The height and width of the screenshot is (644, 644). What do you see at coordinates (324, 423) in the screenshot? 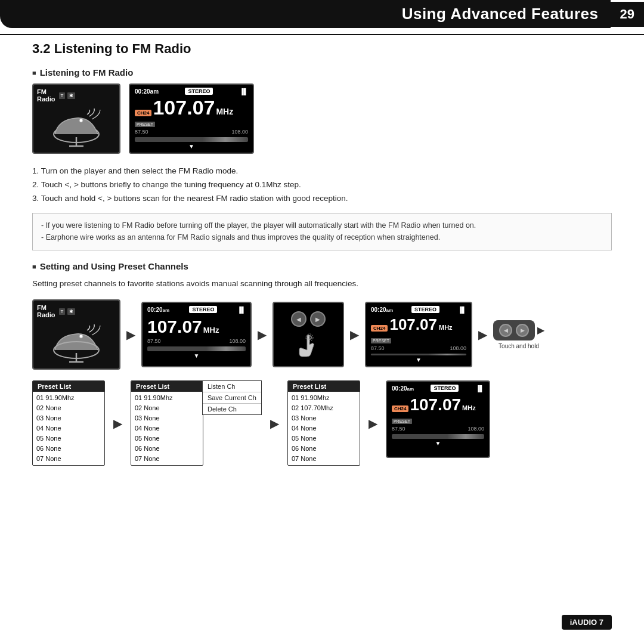
I see `preset-list-screen-3: Preset List 01 91.90Mhz 02 107.70Mhz 03 …` at bounding box center [324, 423].